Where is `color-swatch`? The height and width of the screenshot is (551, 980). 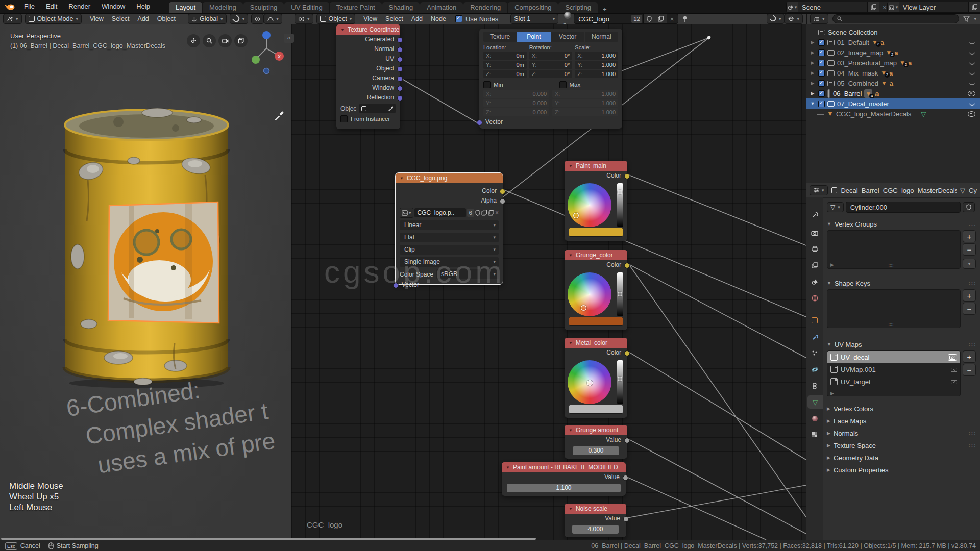
color-swatch is located at coordinates (596, 321).